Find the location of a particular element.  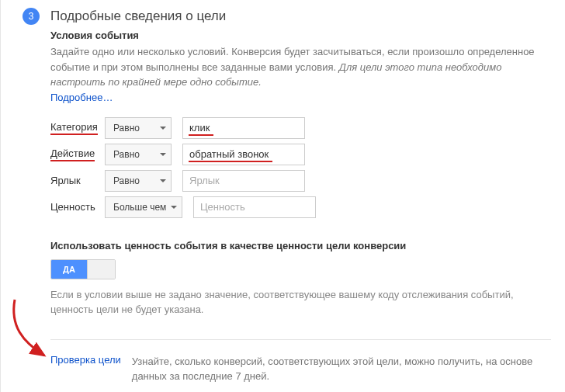

condition-row-action: Действие Равно is located at coordinates (301, 154).